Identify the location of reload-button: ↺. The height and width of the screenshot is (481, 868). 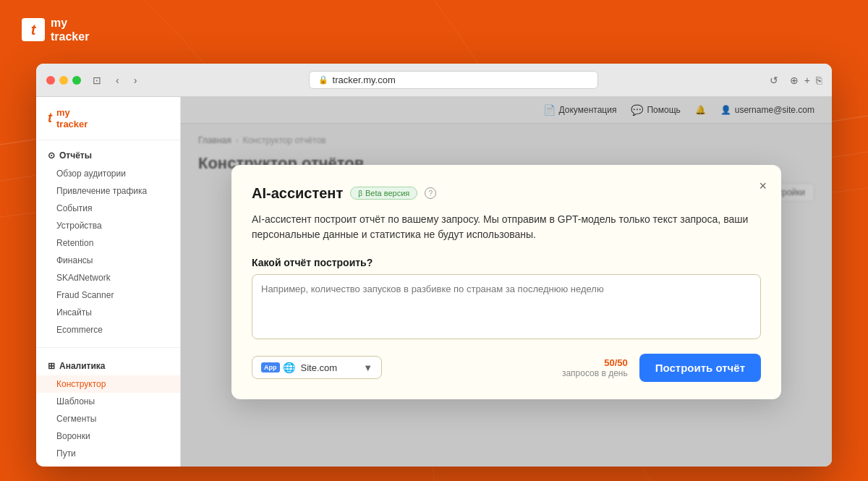
(774, 80).